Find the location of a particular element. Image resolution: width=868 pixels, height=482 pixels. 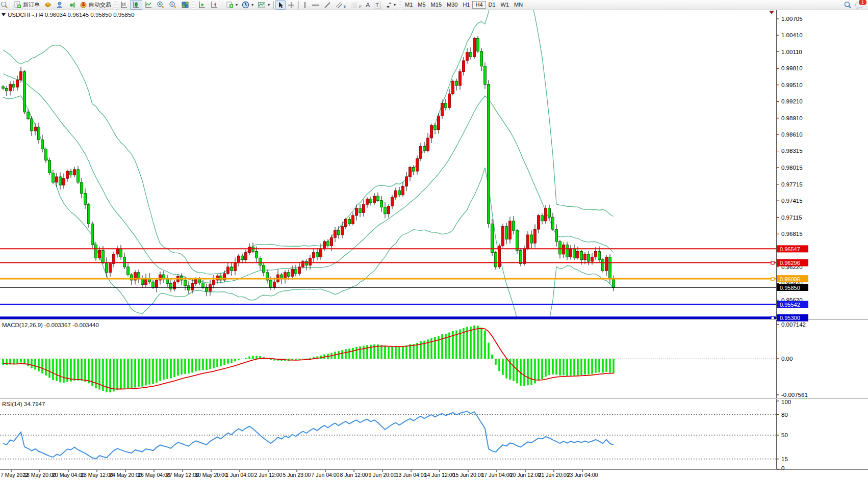

chat-button: 1 is located at coordinates (859, 5).